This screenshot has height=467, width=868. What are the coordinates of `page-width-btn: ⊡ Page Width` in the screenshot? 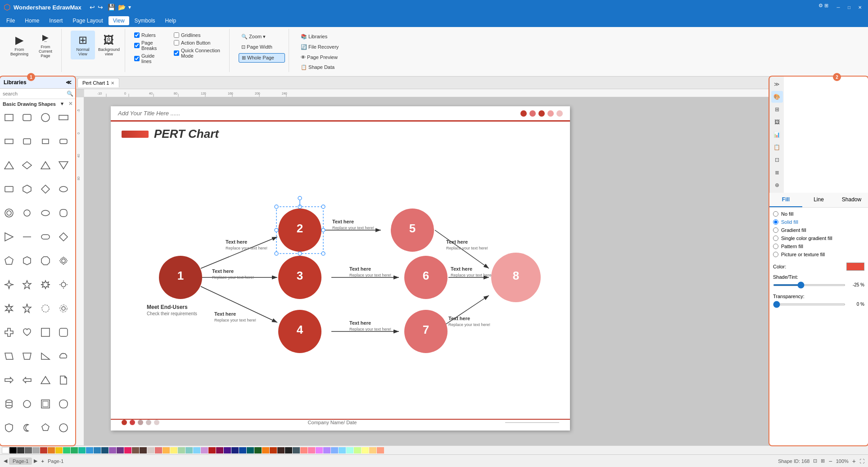 It's located at (262, 47).